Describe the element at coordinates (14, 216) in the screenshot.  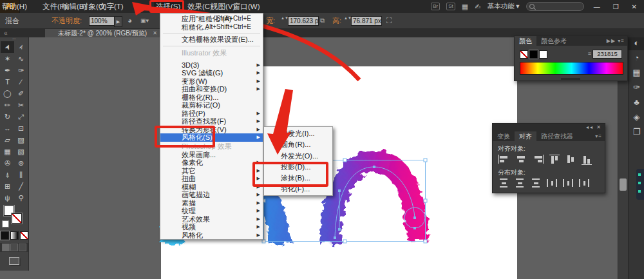
I see `fill-stroke-control` at that location.